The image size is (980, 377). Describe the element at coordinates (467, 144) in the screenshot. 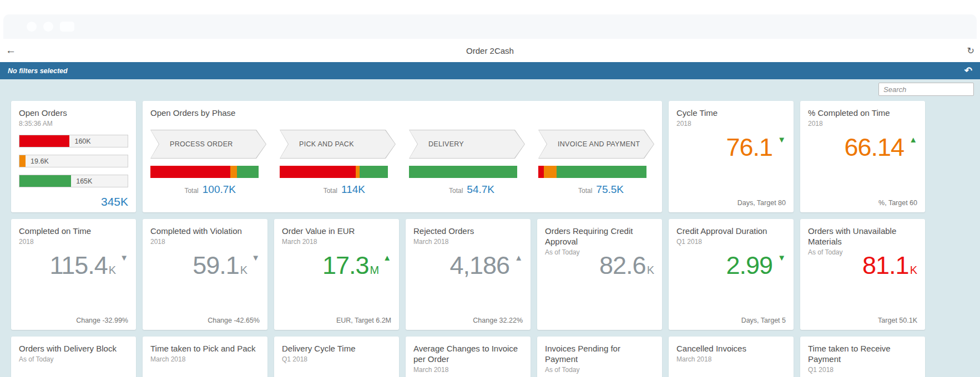

I see `phase-chevron: DELIVERY` at that location.